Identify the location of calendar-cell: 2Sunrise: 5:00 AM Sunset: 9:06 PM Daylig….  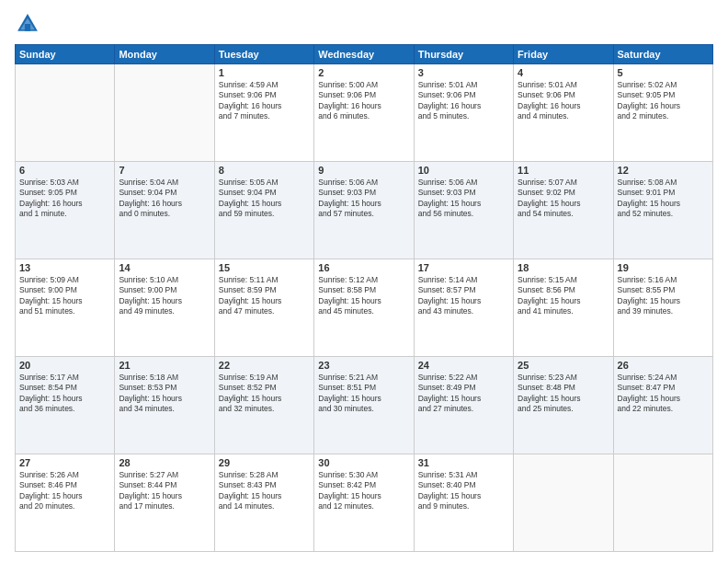
(364, 113).